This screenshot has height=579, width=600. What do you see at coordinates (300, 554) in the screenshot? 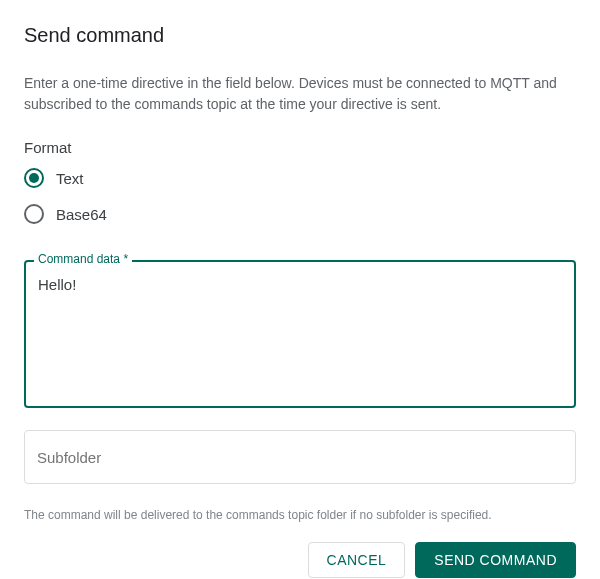
I see `dialog-actions: Cancel Send Command` at bounding box center [300, 554].